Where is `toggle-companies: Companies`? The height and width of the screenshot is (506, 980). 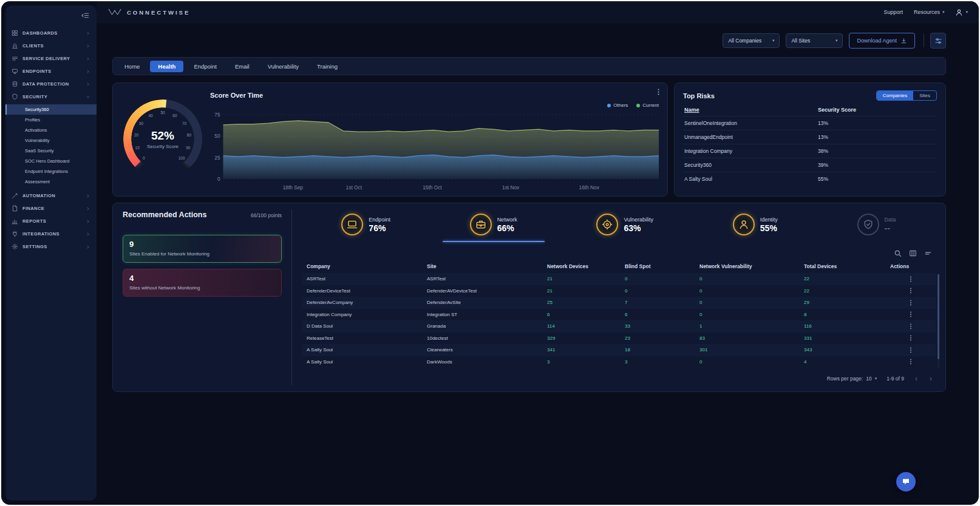 toggle-companies: Companies is located at coordinates (895, 96).